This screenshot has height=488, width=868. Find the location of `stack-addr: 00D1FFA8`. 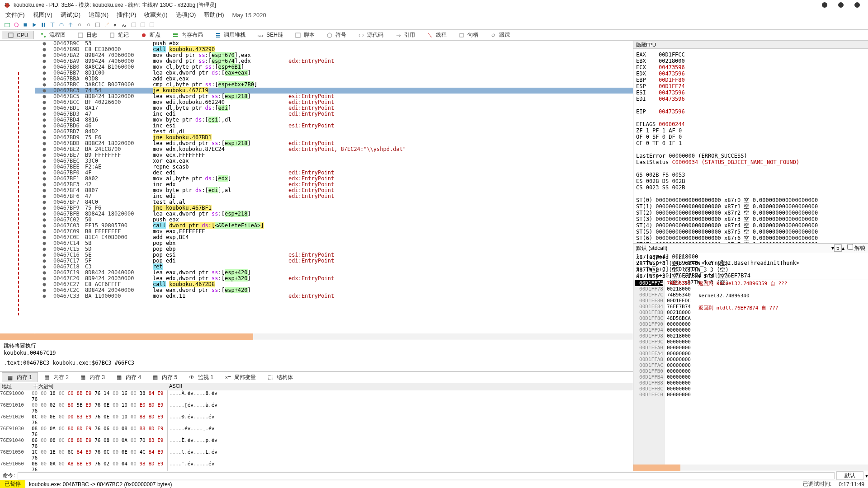

stack-addr: 00D1FFA8 is located at coordinates (649, 360).